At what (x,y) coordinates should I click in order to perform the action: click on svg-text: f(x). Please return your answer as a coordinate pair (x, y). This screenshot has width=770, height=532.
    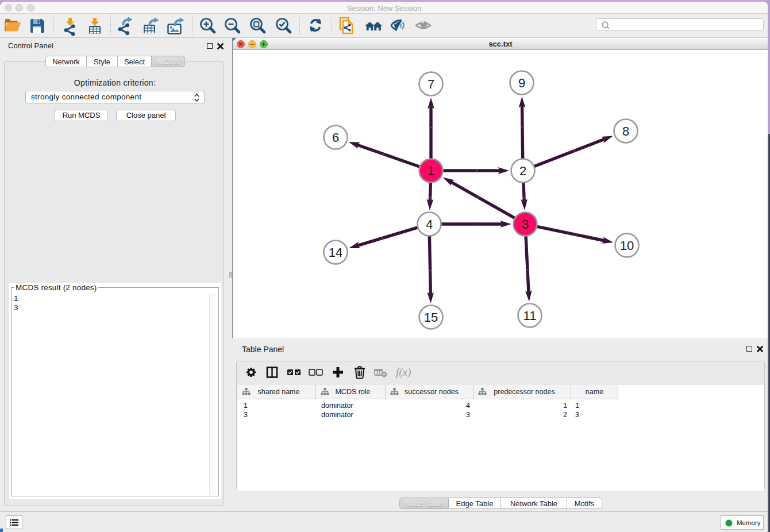
    Looking at the image, I should click on (403, 372).